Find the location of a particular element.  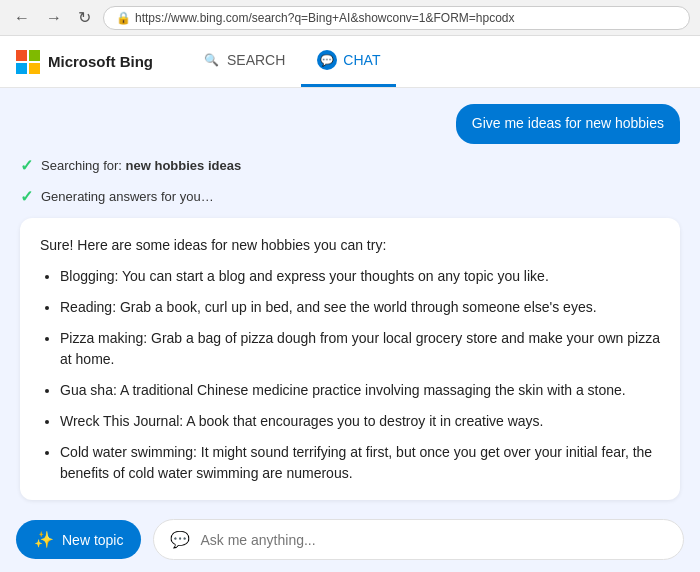

lock-icon: 🔒 is located at coordinates (124, 18).